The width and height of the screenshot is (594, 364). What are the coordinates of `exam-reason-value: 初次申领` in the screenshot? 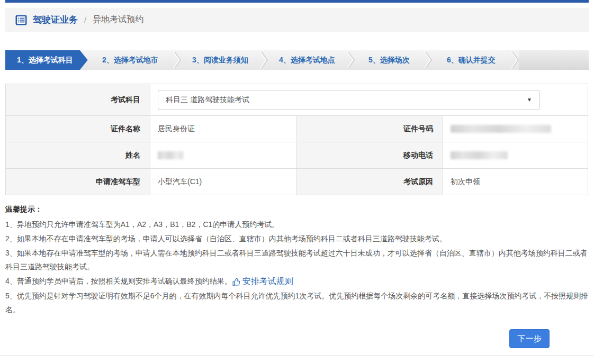 It's located at (516, 182).